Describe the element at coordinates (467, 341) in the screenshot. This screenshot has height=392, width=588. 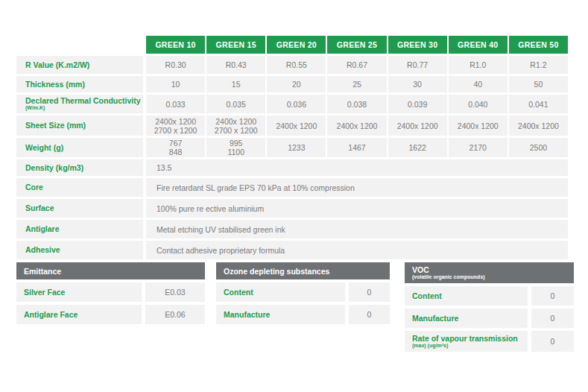
I see `row-label: Rate of vapour transmission (max) (ug/m²…` at that location.